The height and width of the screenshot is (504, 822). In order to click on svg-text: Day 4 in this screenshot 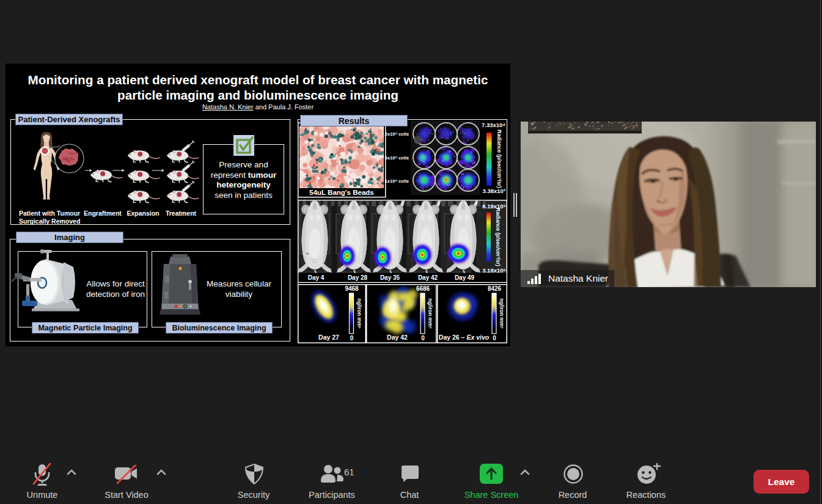, I will do `click(317, 277)`.